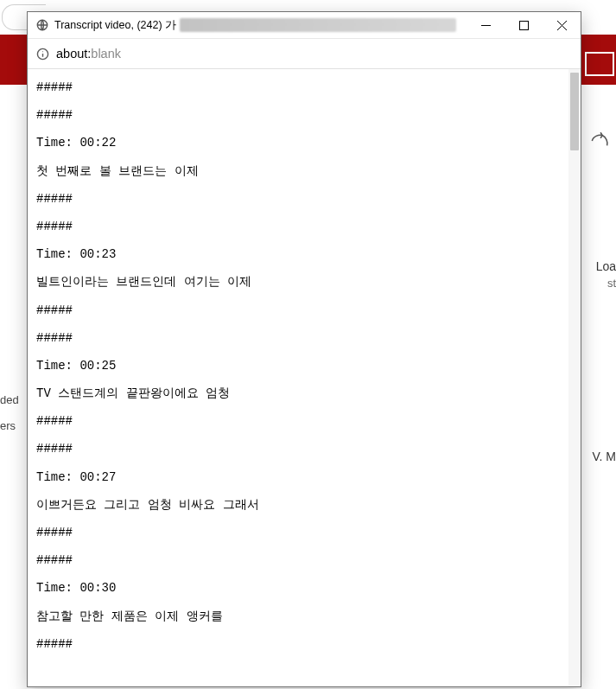 Image resolution: width=616 pixels, height=689 pixels. Describe the element at coordinates (43, 54) in the screenshot. I see `info-icon` at that location.